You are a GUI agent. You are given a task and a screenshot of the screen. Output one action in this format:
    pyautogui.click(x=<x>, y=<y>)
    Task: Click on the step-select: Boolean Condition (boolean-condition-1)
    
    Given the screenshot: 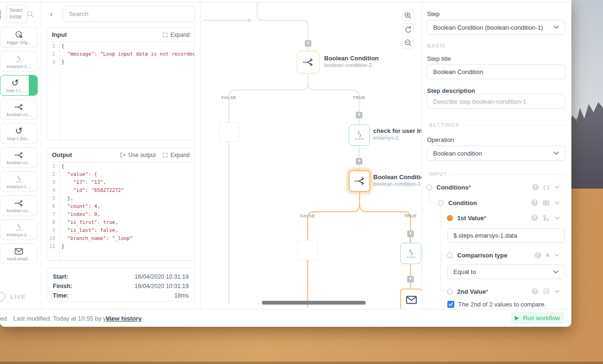 What is the action you would take?
    pyautogui.click(x=496, y=27)
    